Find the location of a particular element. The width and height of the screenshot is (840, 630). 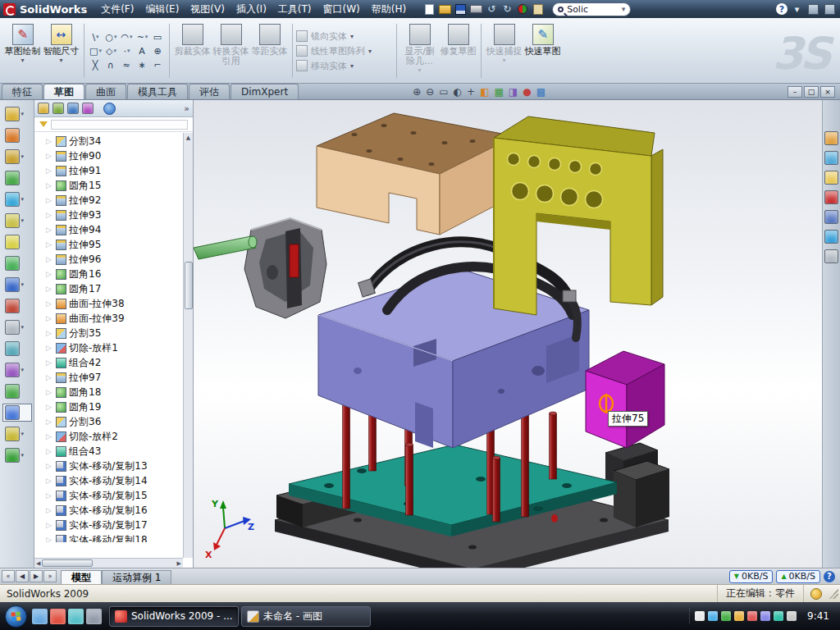

ribbon-tab: 草图 is located at coordinates (64, 92).